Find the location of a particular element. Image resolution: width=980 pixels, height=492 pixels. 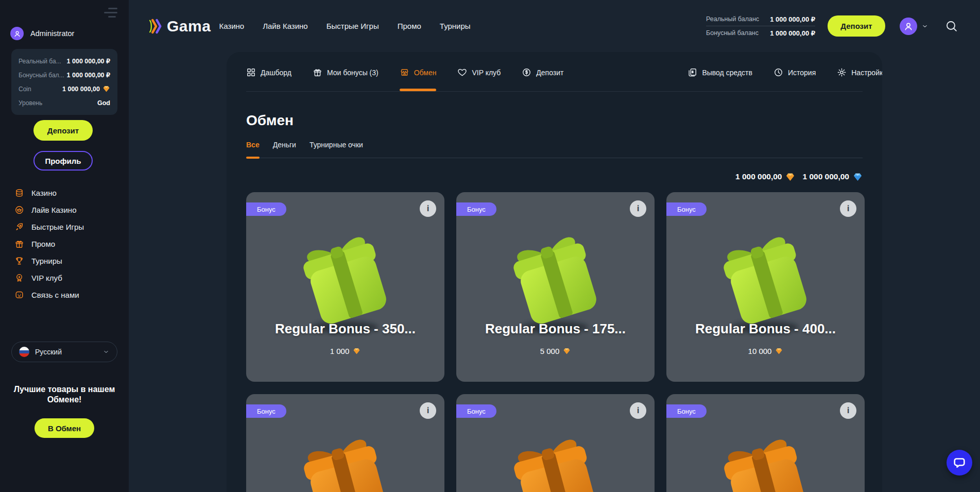

coin-value: 1 000 000,00 is located at coordinates (87, 89).